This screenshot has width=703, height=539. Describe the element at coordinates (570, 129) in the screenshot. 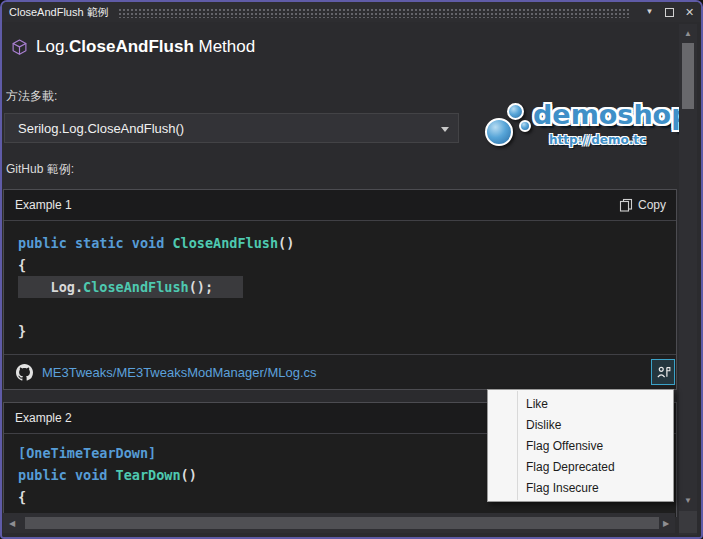

I see `demoshop-logo: demoshop http://demo.tc` at that location.